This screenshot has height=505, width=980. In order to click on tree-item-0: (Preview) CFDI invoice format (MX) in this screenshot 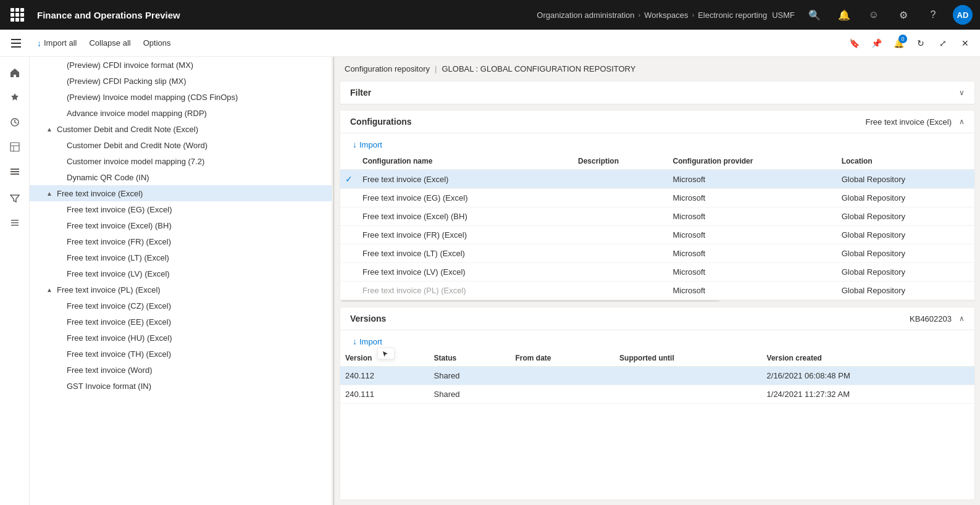, I will do `click(180, 65)`.